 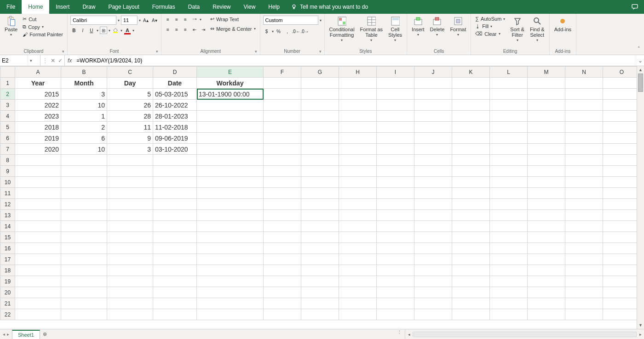 What do you see at coordinates (8, 282) in the screenshot?
I see `row-header: 19` at bounding box center [8, 282].